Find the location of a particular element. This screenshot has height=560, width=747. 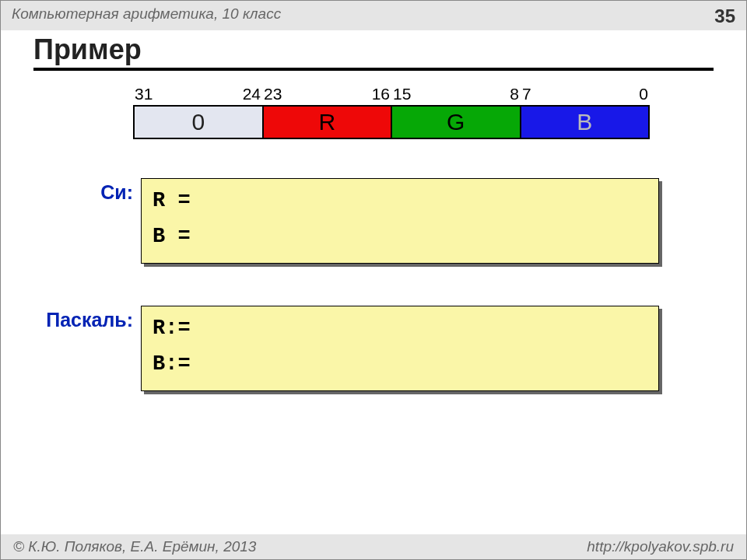

code-line: R = is located at coordinates (400, 201).